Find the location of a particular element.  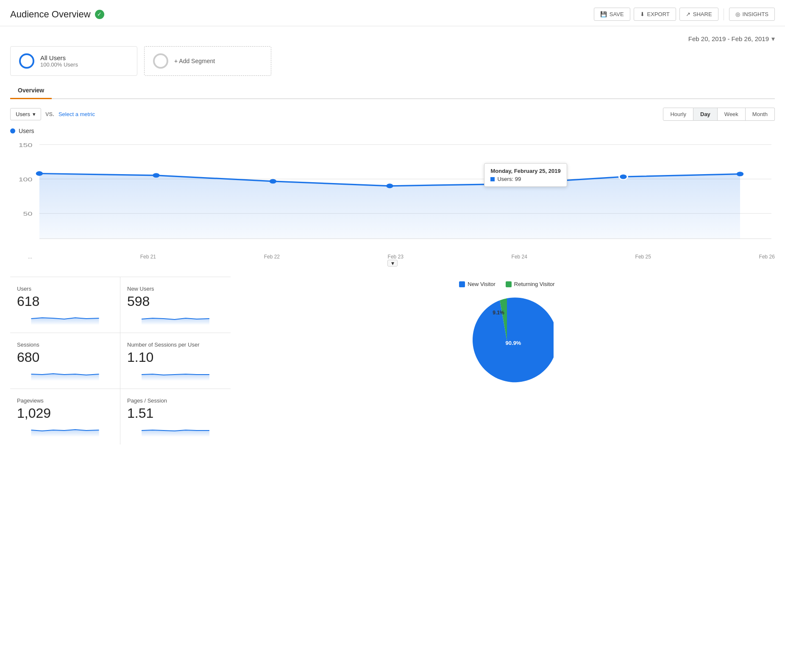

header: Audience Overview ✓ 💾 SAVE ⬇ EXPORT ↗ SH… is located at coordinates (392, 13).